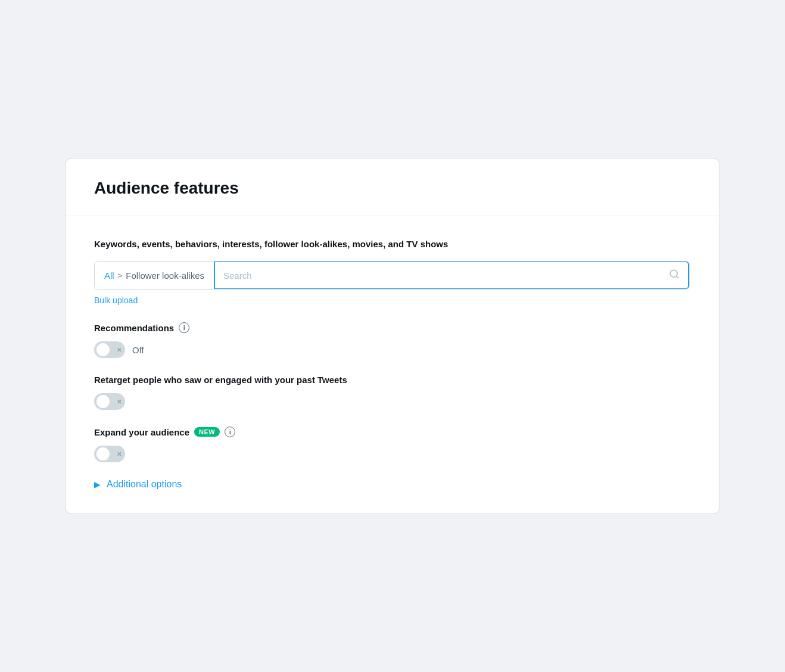 Image resolution: width=785 pixels, height=672 pixels. I want to click on keywords-label: Keywords, events, behaviors, interests, …, so click(332, 244).